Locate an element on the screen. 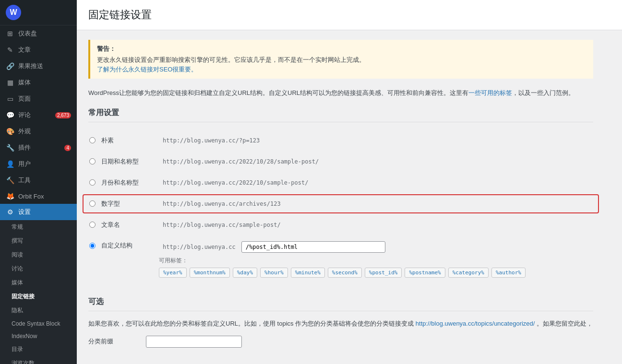 This screenshot has width=622, height=364. radio-month-name is located at coordinates (92, 182).